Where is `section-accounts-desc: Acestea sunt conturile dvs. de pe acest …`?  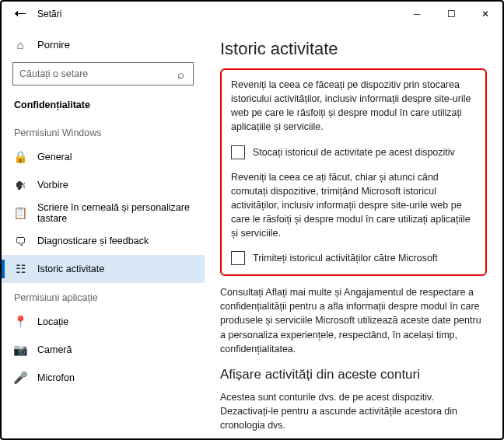 section-accounts-desc: Acestea sunt conturile dvs. de pe acest … is located at coordinates (353, 411).